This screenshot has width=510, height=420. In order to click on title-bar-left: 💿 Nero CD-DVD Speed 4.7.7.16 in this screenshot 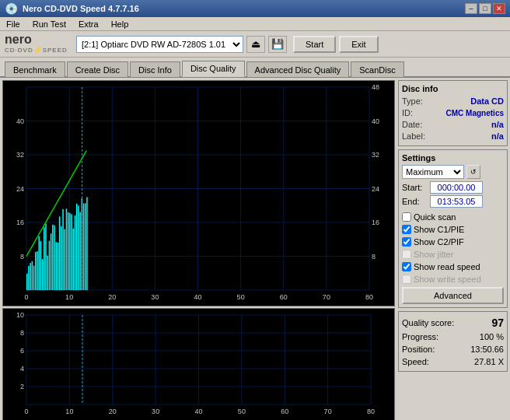, I will do `click(72, 9)`.